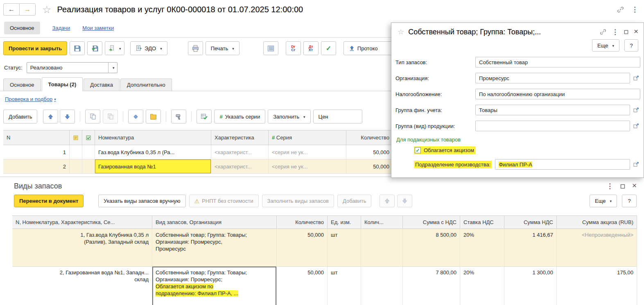 Image resolution: width=644 pixels, height=305 pixels. I want to click on open-folder-button, so click(153, 117).